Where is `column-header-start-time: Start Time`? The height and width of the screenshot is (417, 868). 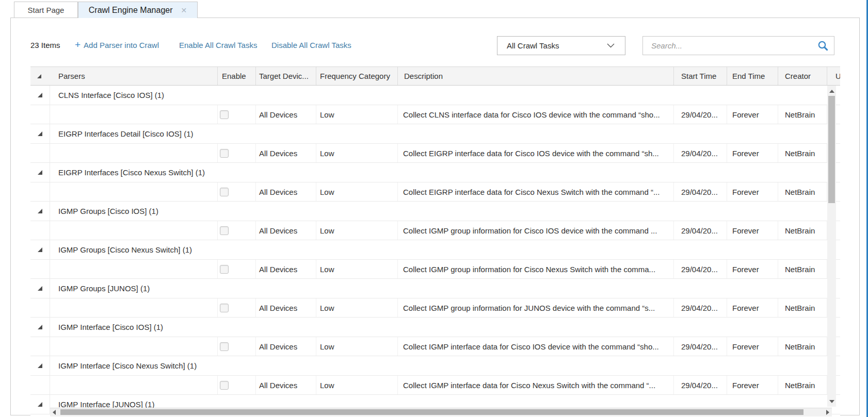 column-header-start-time: Start Time is located at coordinates (700, 76).